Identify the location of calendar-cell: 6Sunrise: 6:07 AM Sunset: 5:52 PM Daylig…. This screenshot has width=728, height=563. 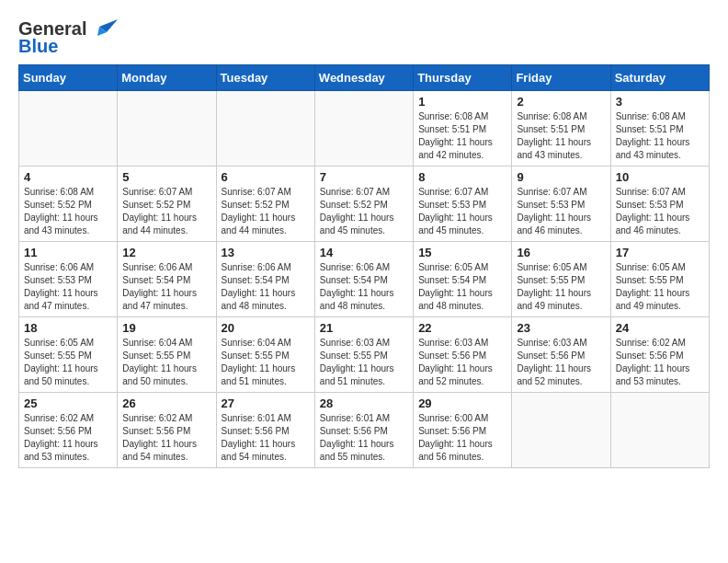
(265, 204).